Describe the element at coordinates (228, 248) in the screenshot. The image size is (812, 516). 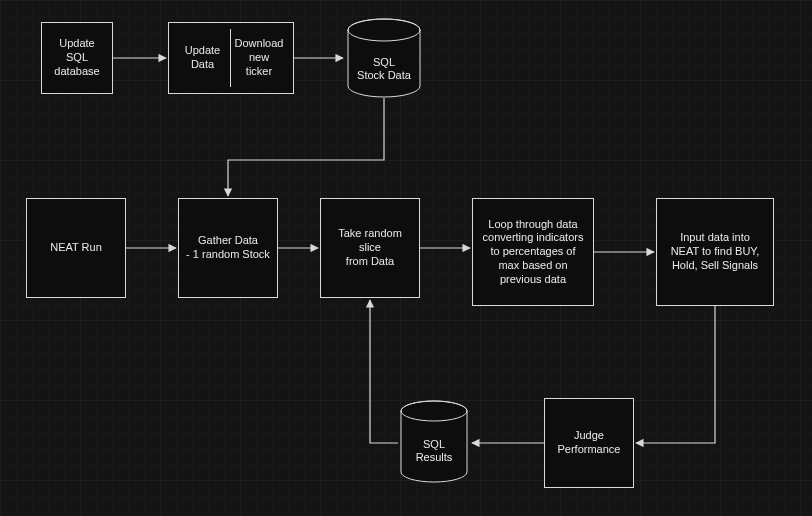
I see `node-gather-data: Gather Data - 1 random Stock` at that location.